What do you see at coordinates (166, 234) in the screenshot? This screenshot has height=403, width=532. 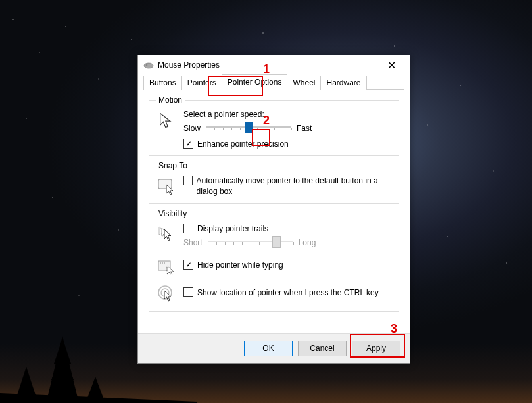 I see `pointer-trails-icon` at bounding box center [166, 234].